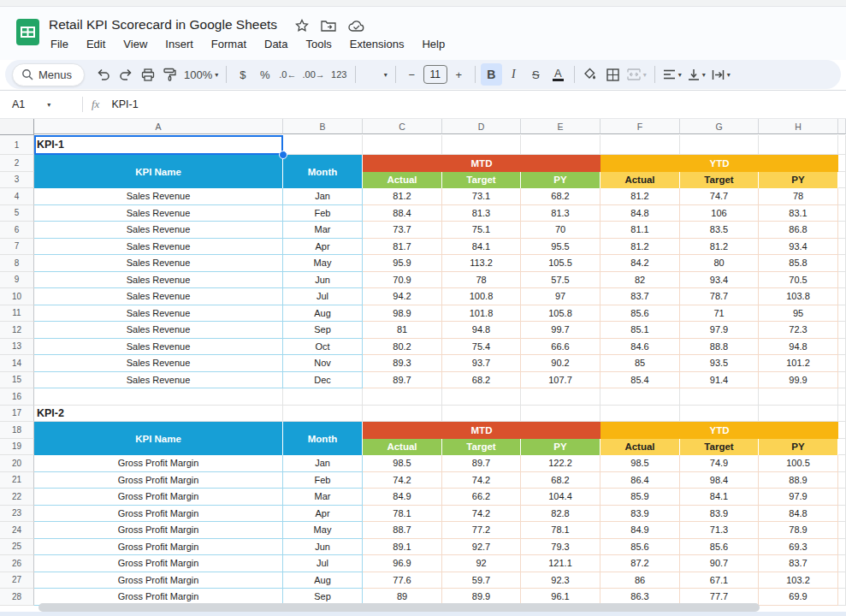  What do you see at coordinates (799, 564) in the screenshot?
I see `cell-value: 83.7` at bounding box center [799, 564].